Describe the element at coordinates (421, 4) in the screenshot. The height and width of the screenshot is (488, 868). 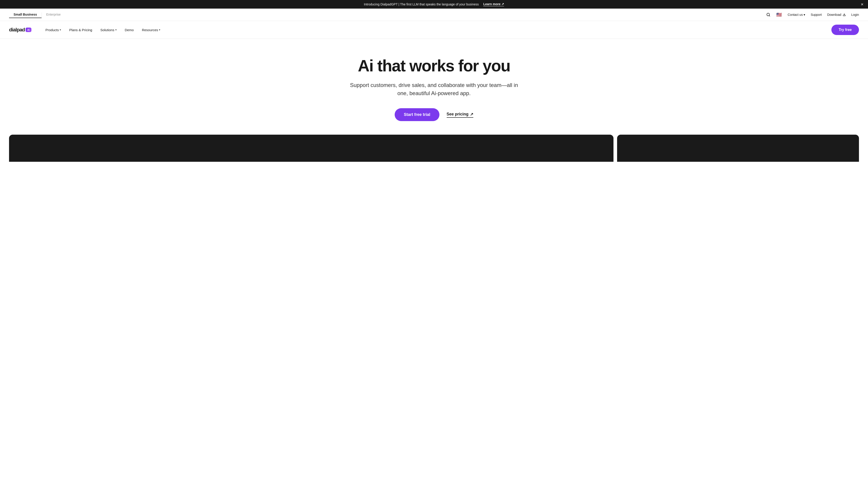
I see `announcement-text: Introducing DialpadGPT | The first LLM t…` at that location.